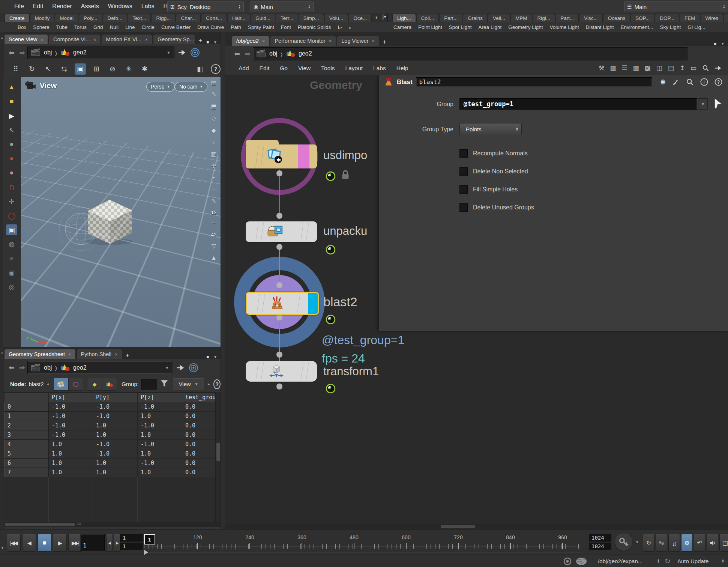 Image resolution: width=728 pixels, height=567 pixels. What do you see at coordinates (649, 543) in the screenshot?
I see `cache-refresh-icon: ↻` at bounding box center [649, 543].